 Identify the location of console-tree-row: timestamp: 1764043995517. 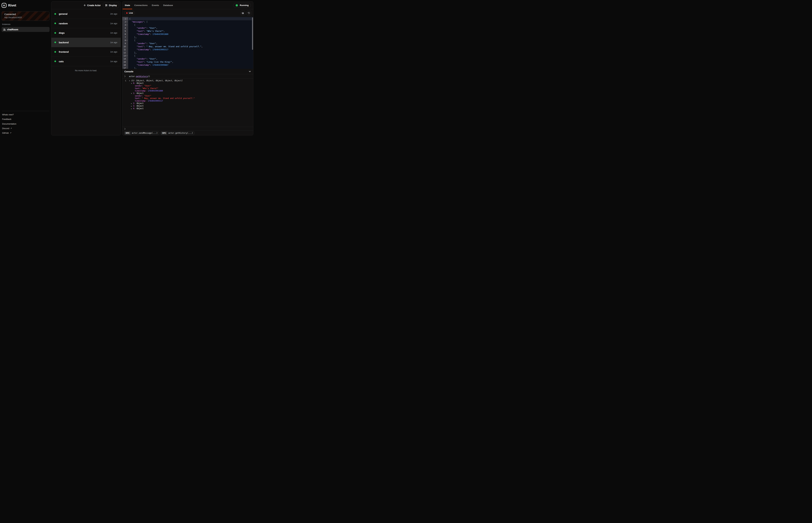
(188, 101).